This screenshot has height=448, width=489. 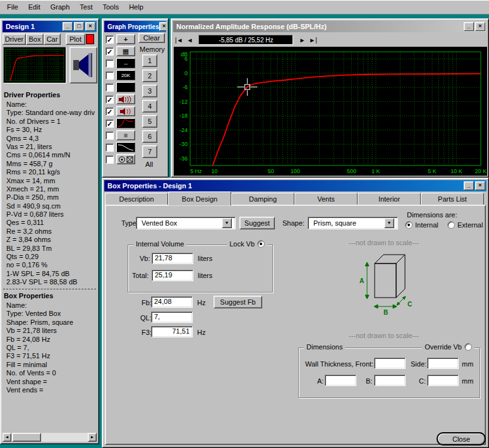 What do you see at coordinates (201, 303) in the screenshot?
I see `fb-unit: Hz` at bounding box center [201, 303].